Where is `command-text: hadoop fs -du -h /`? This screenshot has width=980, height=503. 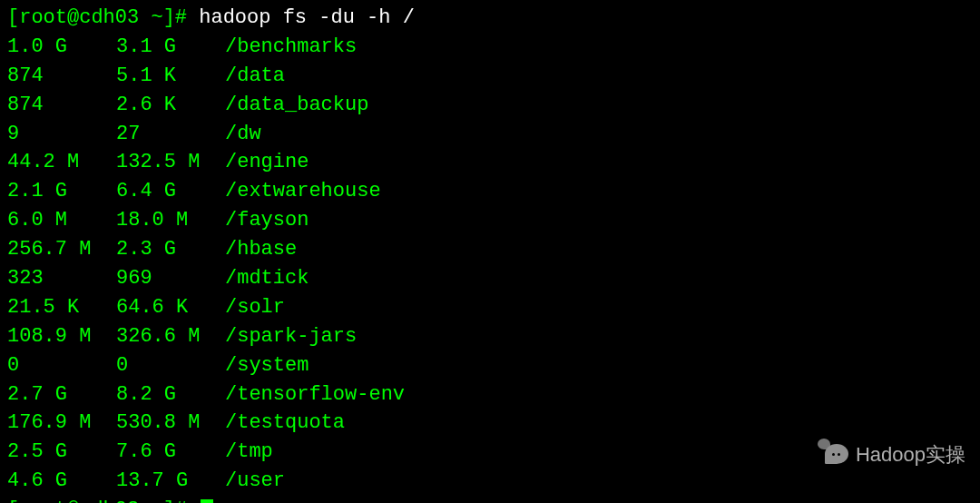 command-text: hadoop fs -du -h / is located at coordinates (307, 18).